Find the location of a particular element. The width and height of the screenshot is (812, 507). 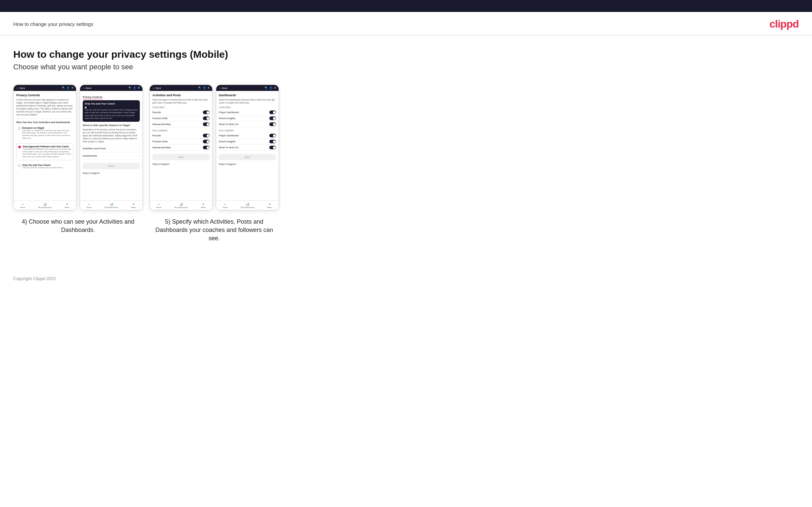

performance-icon-2: 📊 is located at coordinates (111, 204).